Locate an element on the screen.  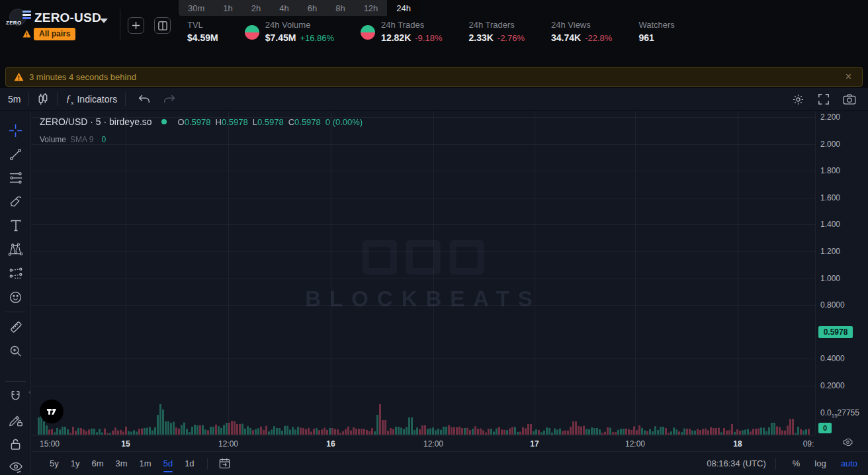
drawing-toolbar is located at coordinates (16, 293).